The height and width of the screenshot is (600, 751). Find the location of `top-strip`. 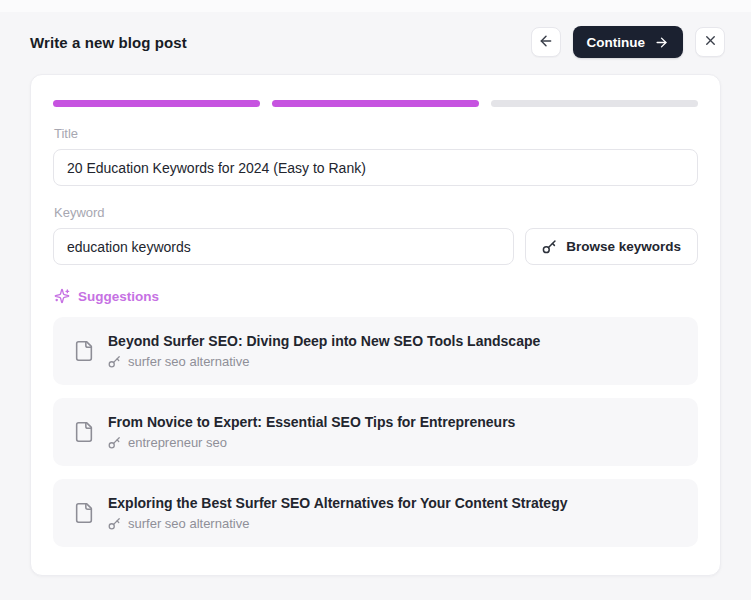

top-strip is located at coordinates (376, 6).